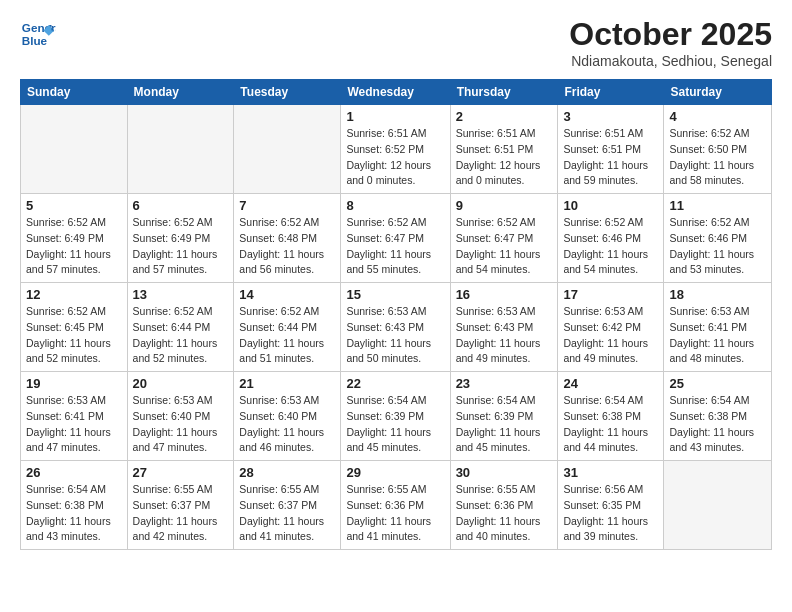  I want to click on day-number: 31, so click(610, 472).